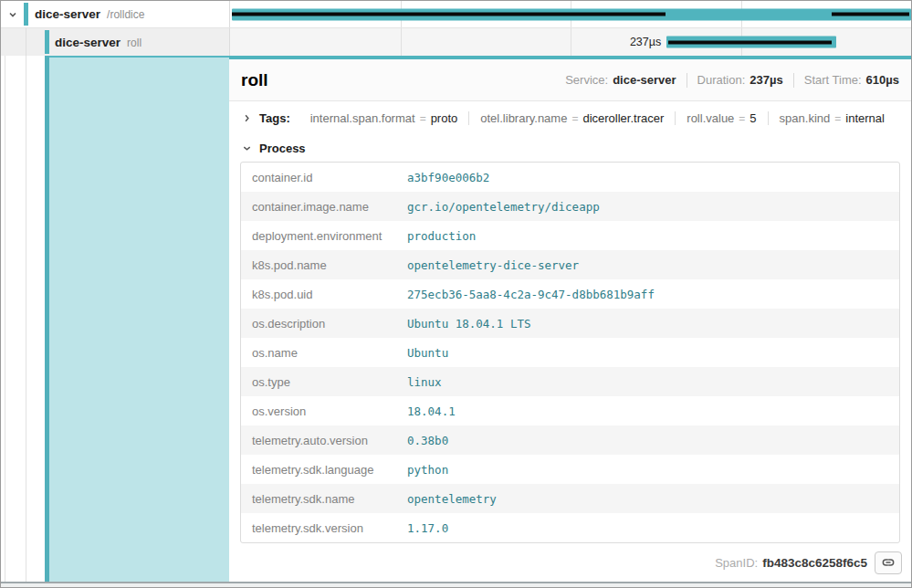 The width and height of the screenshot is (912, 588). I want to click on span-detail-footer: SpanID: fb483c8c6258f6c5, so click(570, 562).